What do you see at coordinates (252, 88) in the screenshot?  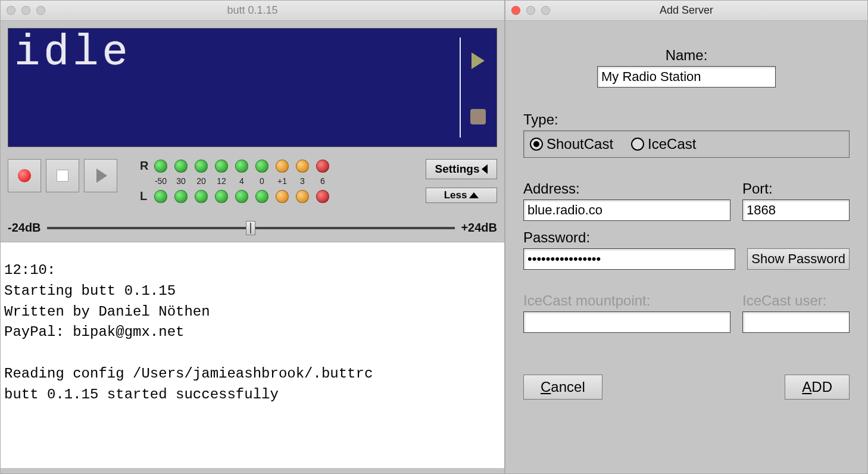 I see `lcd-display: idle` at bounding box center [252, 88].